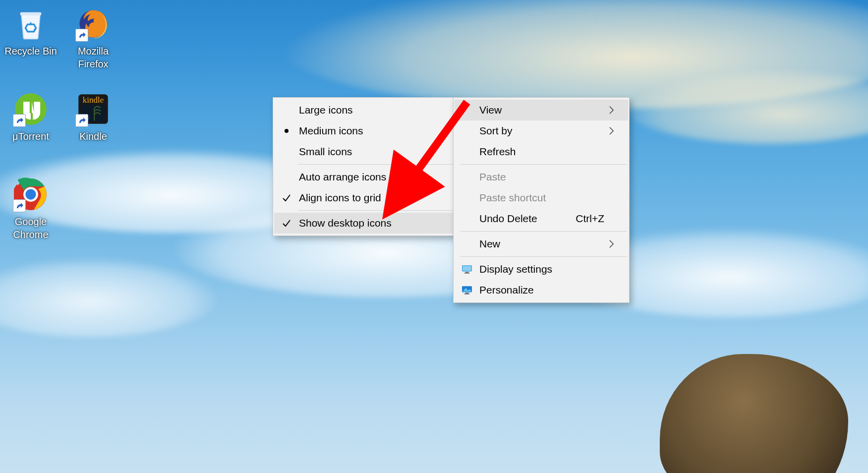 The width and height of the screenshot is (868, 473). I want to click on desktop-icon-label: Kindle, so click(93, 136).